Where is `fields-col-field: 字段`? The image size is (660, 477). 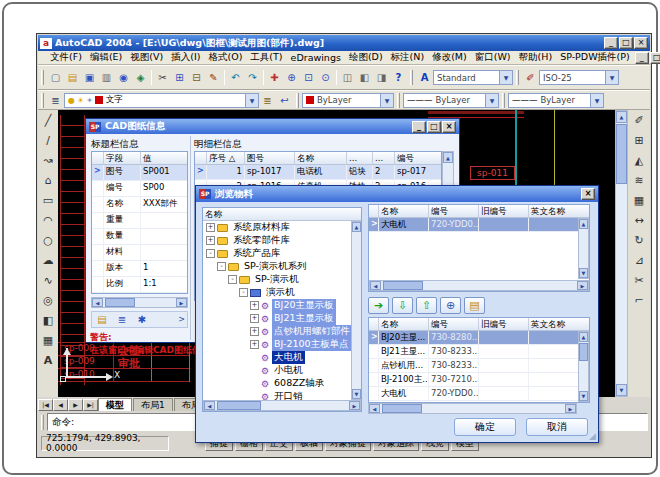
fields-col-field: 字段 is located at coordinates (122, 158).